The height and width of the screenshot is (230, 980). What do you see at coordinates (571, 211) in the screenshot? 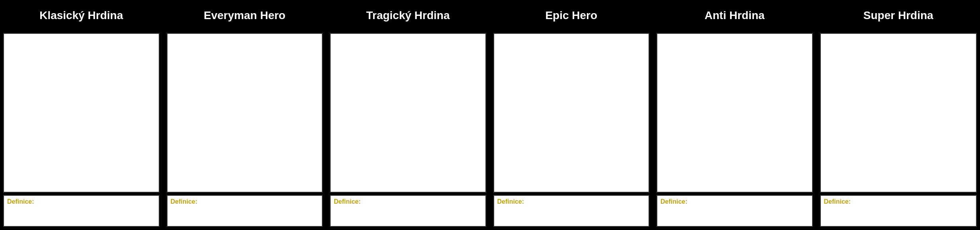
I see `definition-area-epic-hero: Definice:` at bounding box center [571, 211].